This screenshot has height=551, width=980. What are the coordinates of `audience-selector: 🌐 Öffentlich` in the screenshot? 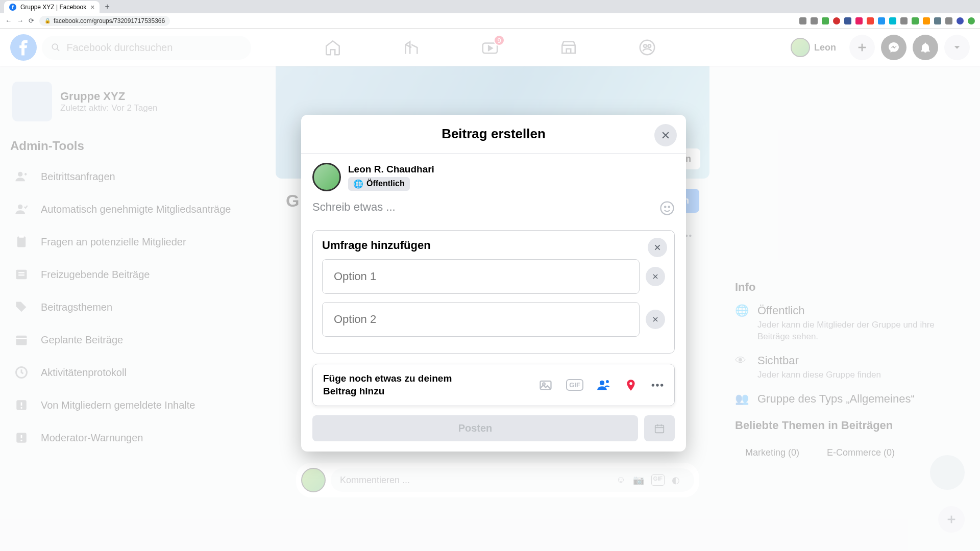 It's located at (379, 184).